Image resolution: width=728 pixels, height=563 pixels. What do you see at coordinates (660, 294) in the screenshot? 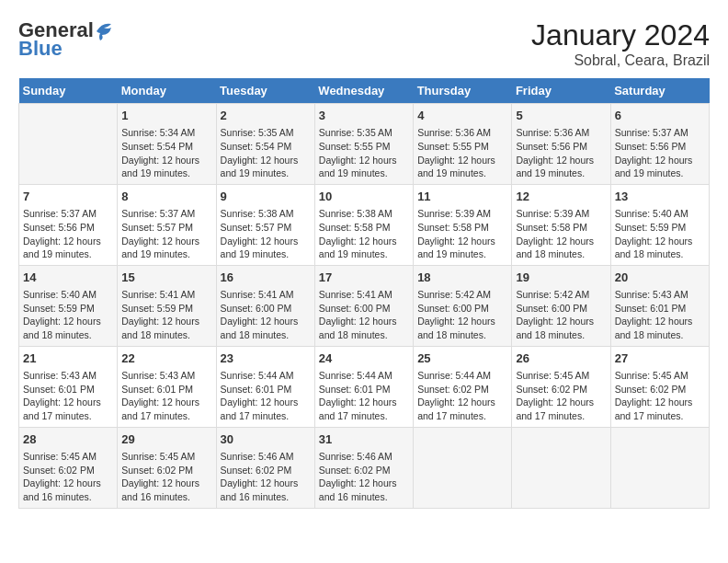
I see `day-info-line: Sunrise: 5:43 AM` at bounding box center [660, 294].